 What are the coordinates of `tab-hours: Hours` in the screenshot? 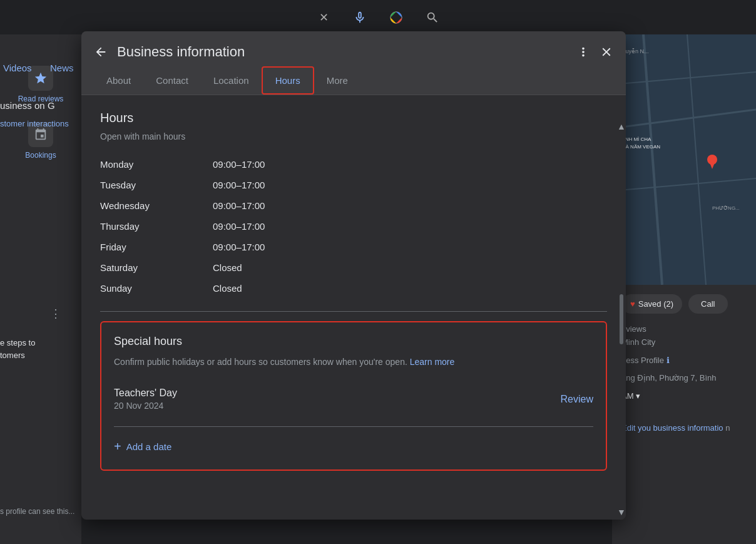 It's located at (288, 80).